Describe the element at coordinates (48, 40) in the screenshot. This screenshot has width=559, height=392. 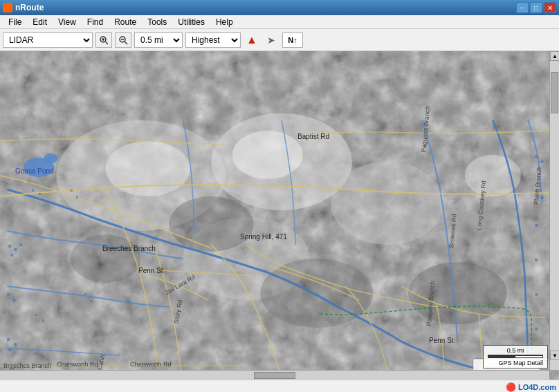
I see `map-source-select: LIDAR Road Map Aerial` at that location.